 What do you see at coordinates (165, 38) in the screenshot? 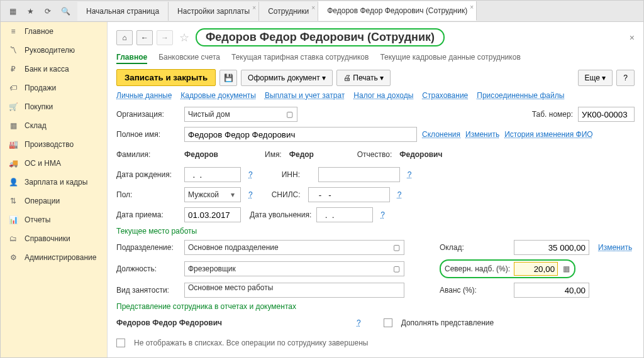
I see `forward-button: →` at bounding box center [165, 38].